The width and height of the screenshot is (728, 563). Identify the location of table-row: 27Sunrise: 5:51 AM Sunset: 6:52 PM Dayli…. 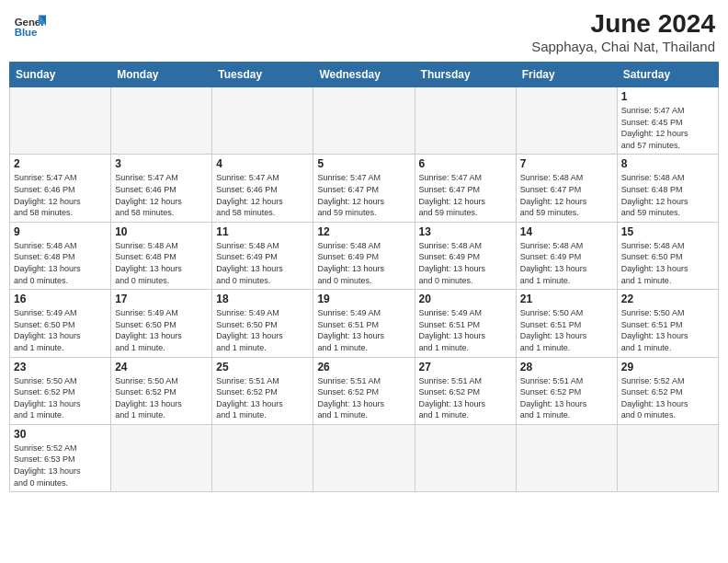
(465, 390).